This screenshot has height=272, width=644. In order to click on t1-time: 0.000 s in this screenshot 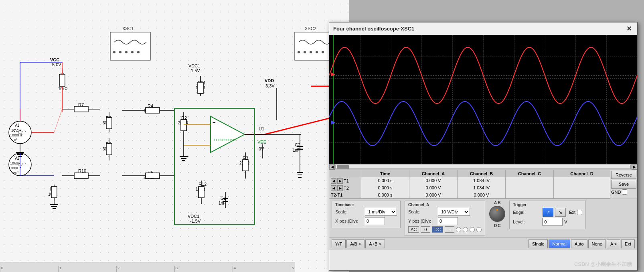, I will do `click(385, 181)`.